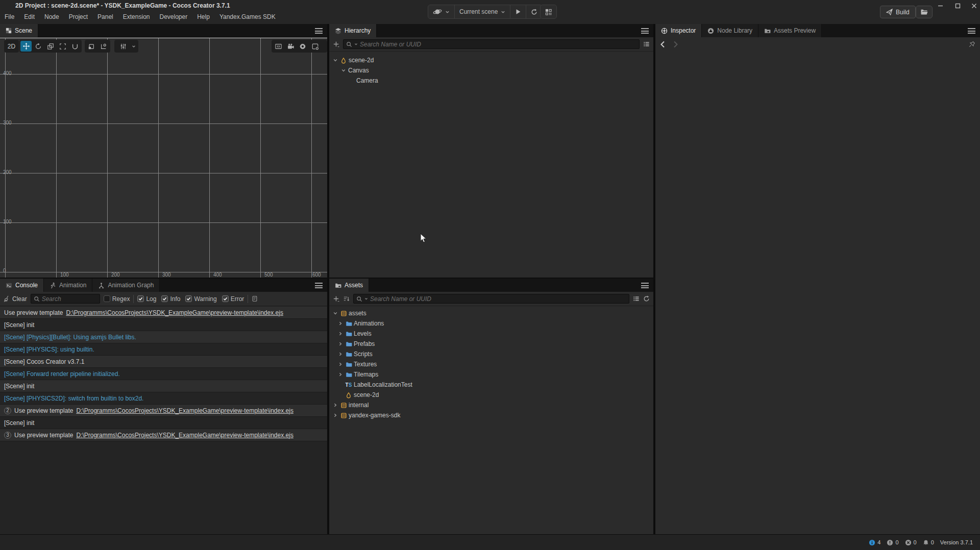 The height and width of the screenshot is (550, 980). What do you see at coordinates (491, 313) in the screenshot?
I see `assets-item-assets: assets` at bounding box center [491, 313].